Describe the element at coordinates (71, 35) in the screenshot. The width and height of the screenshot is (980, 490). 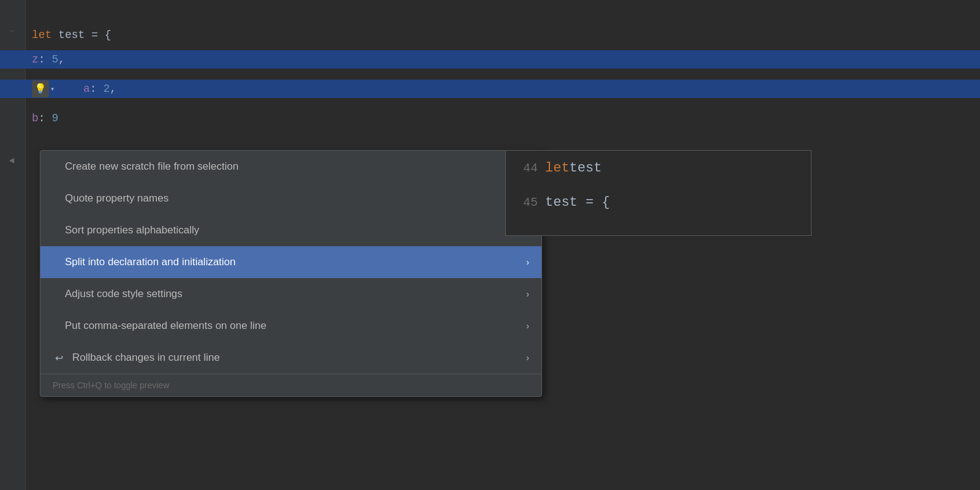
I see `ident-test: test` at that location.